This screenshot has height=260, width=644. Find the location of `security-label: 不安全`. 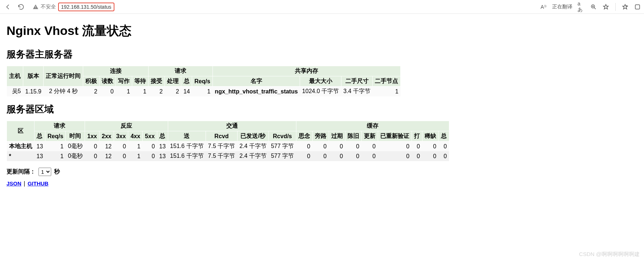

security-label: 不安全 is located at coordinates (48, 7).